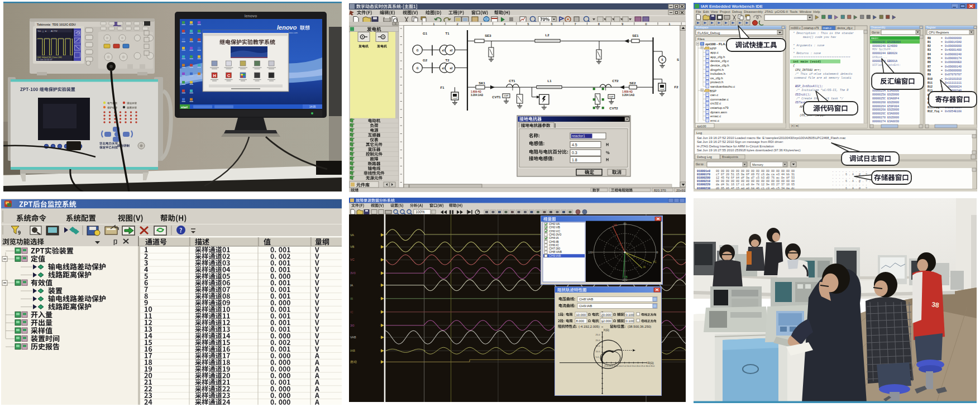 This screenshot has width=980, height=407. What do you see at coordinates (644, 267) in the screenshot?
I see `svg-text: IA` at bounding box center [644, 267].